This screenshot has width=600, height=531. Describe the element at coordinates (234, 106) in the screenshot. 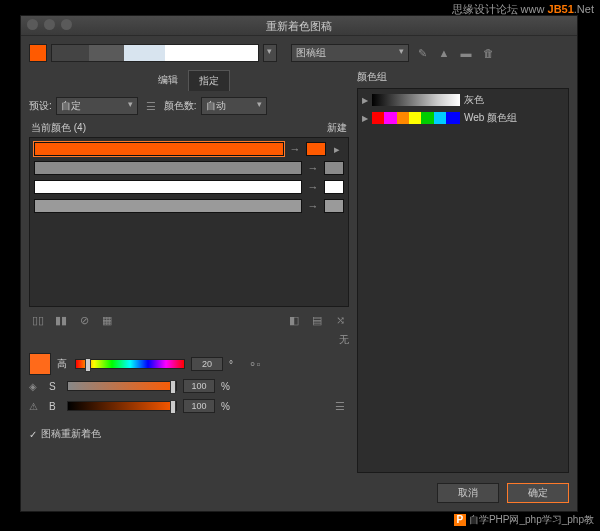

I see `count-select: 自动` at that location.